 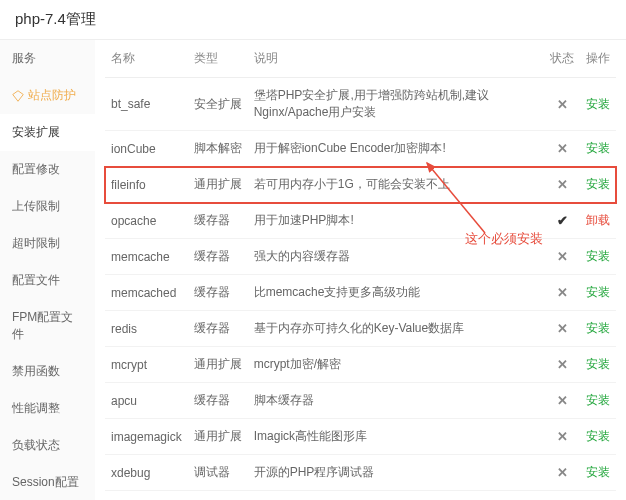 I want to click on table-row: memcached缓存器比memcache支持更多高级功能✕安装, so click(x=360, y=293).